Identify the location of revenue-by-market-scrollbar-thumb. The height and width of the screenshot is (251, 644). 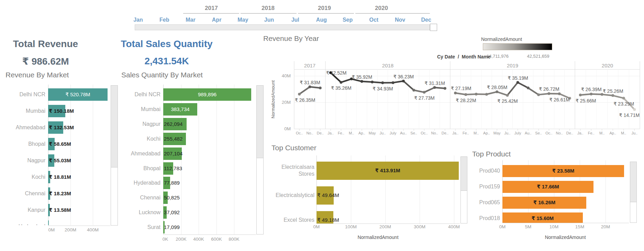
(114, 127).